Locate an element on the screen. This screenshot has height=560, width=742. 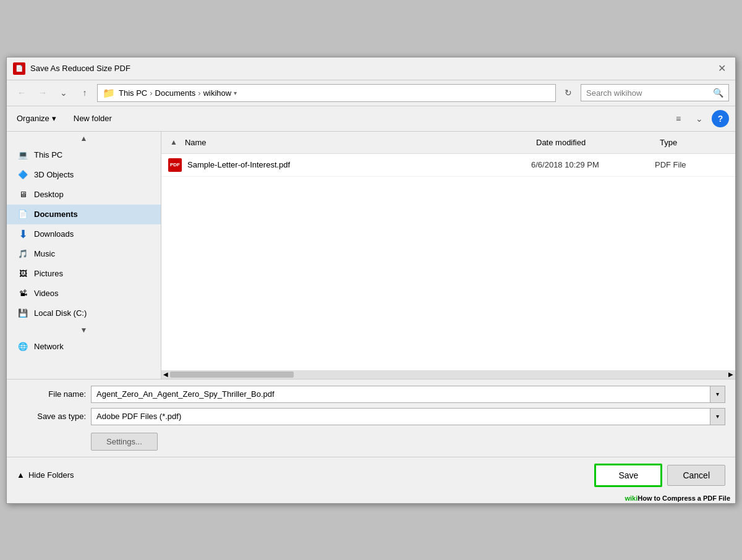
this-pc-icon: 💻 is located at coordinates (23, 155).